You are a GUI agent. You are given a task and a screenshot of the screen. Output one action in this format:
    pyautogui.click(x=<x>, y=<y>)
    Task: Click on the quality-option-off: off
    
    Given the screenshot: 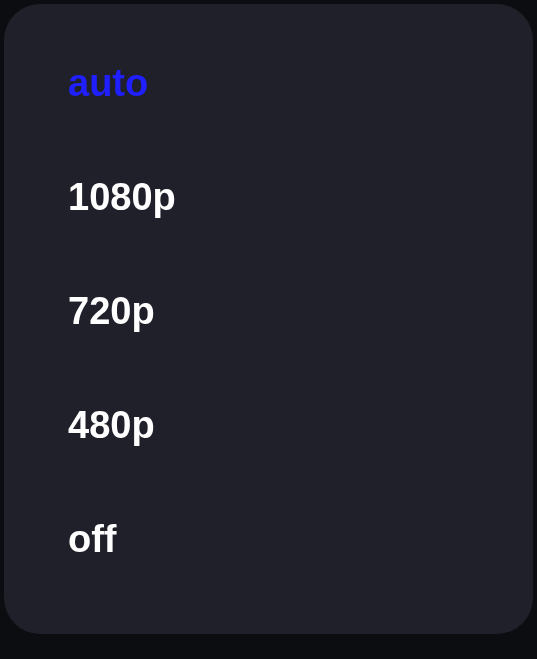 What is the action you would take?
    pyautogui.click(x=300, y=539)
    